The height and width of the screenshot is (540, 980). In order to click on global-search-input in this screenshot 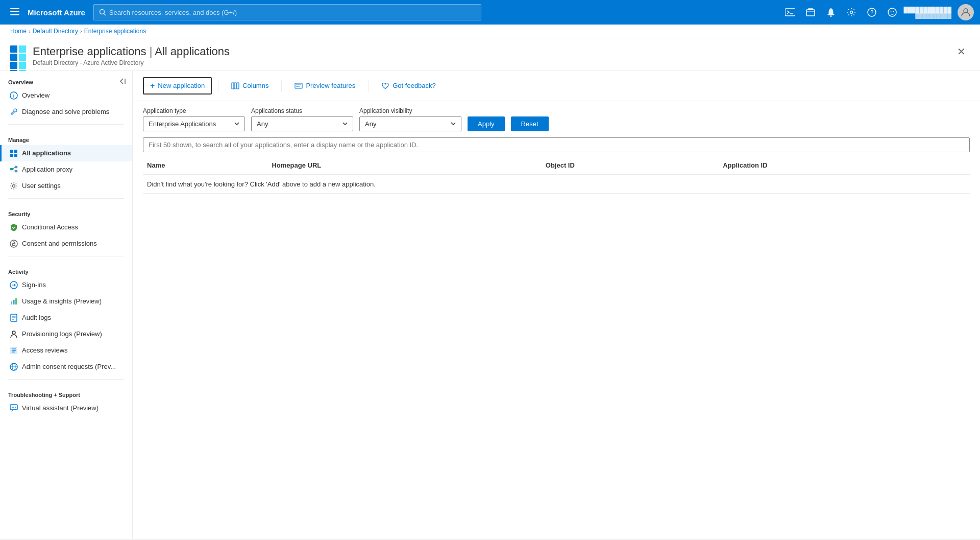, I will do `click(292, 12)`.